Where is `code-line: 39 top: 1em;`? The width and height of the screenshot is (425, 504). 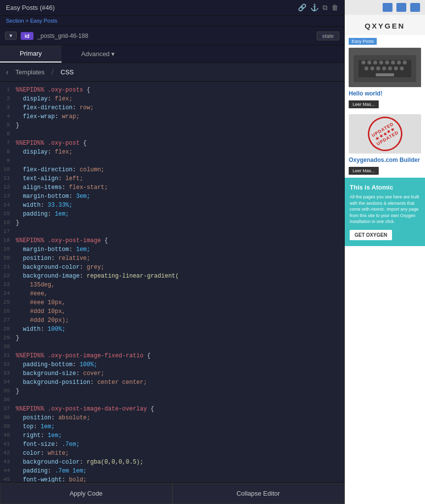
code-line: 39 top: 1em; is located at coordinates (172, 427).